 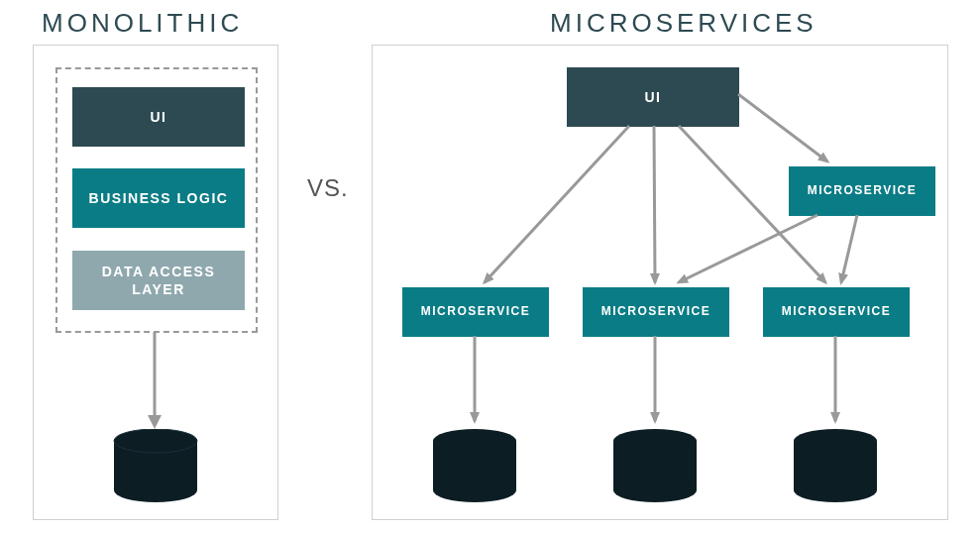 I want to click on monolithic-business-logic-block: BUSINESS LOGIC, so click(x=159, y=198).